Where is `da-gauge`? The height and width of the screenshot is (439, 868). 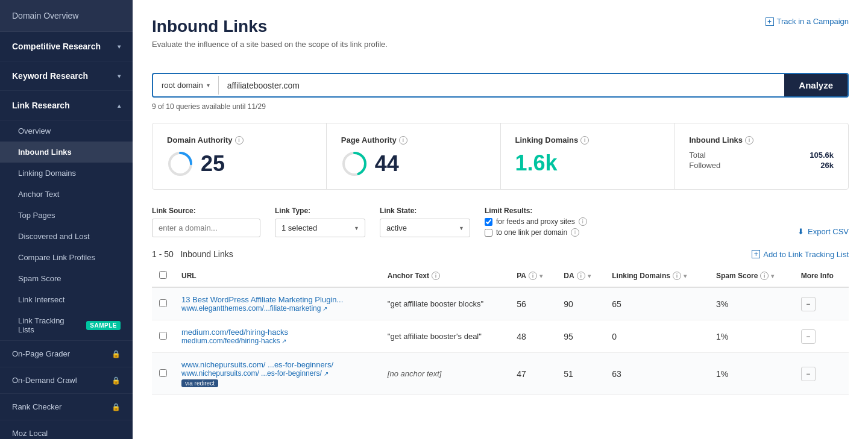 da-gauge is located at coordinates (180, 164).